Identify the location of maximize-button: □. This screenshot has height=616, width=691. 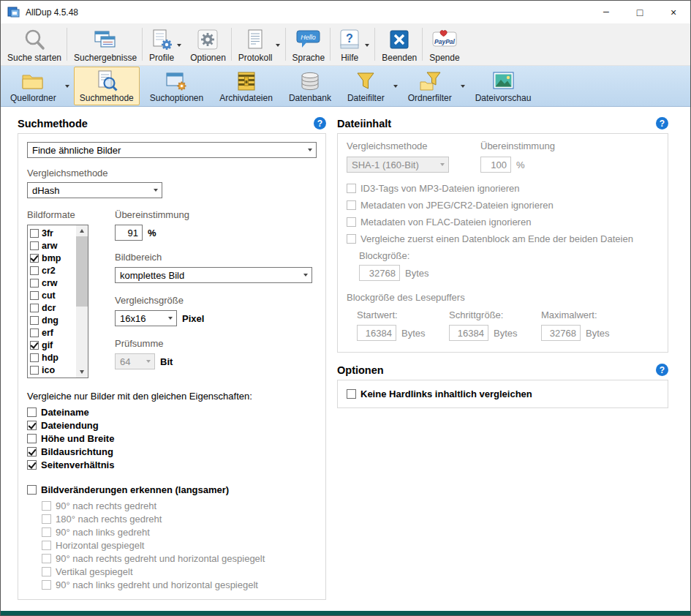
(640, 12).